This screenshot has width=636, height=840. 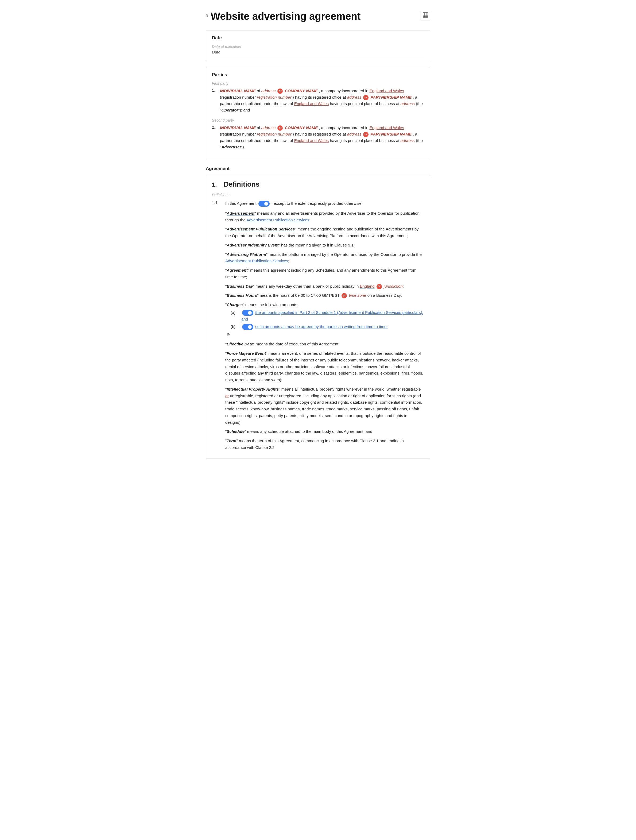 I want to click on def-term-business-hours: Business Hours, so click(x=242, y=295).